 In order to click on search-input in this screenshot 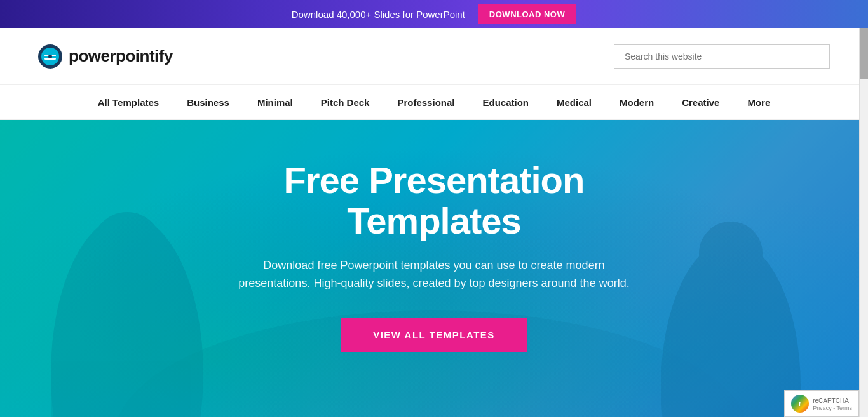, I will do `click(722, 56)`.